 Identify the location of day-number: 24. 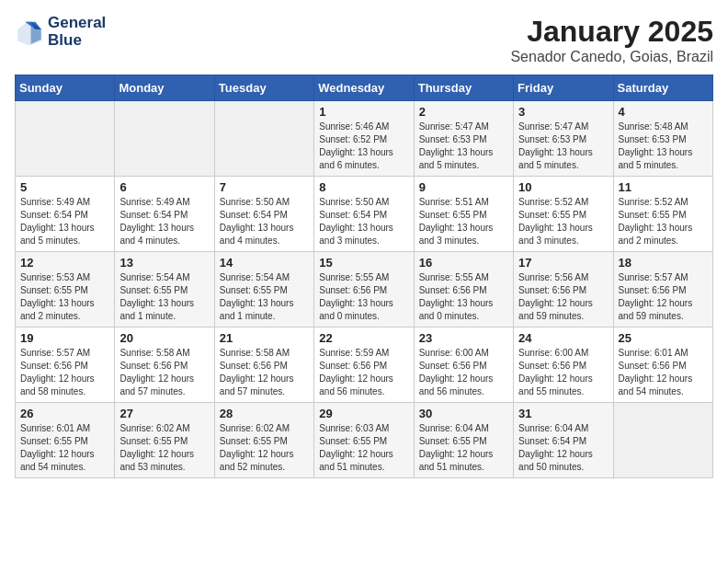
(563, 339).